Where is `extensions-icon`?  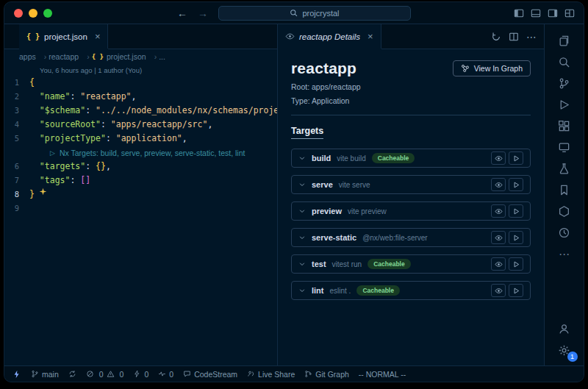
extensions-icon is located at coordinates (564, 126).